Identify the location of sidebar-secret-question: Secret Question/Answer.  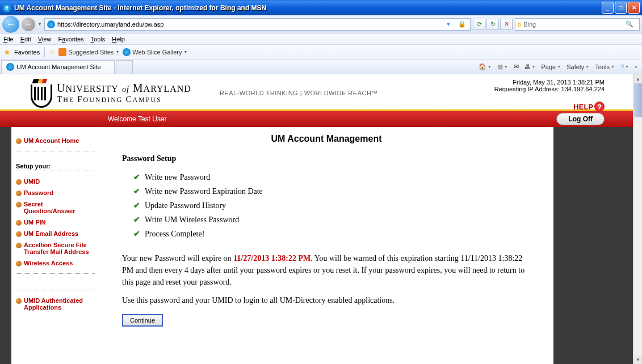
(56, 208).